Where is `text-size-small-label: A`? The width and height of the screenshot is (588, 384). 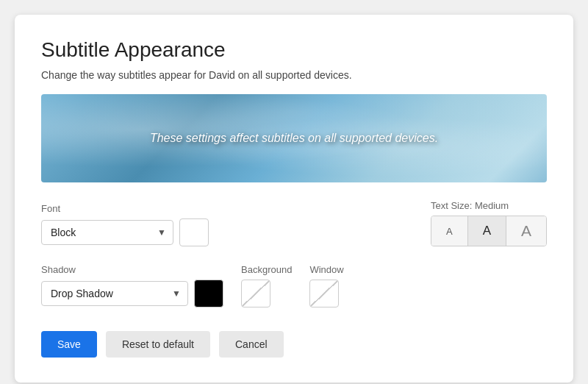 text-size-small-label: A is located at coordinates (450, 231).